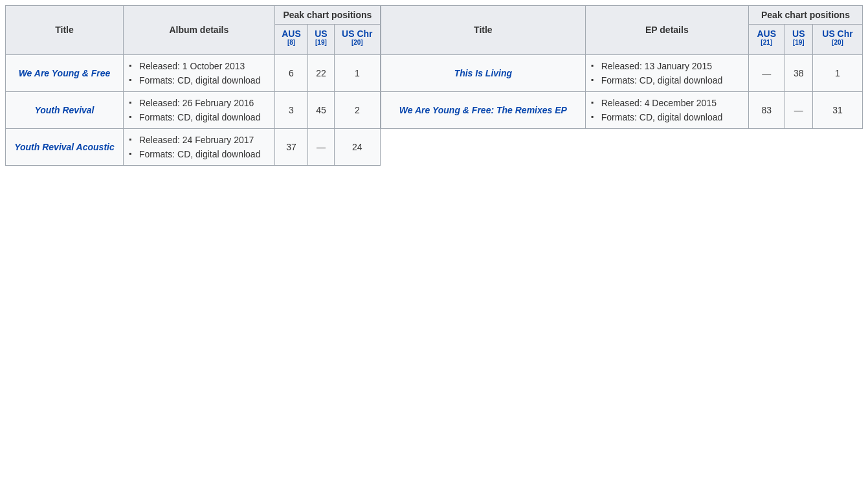  Describe the element at coordinates (799, 73) in the screenshot. I see `right-us-value: 38` at that location.